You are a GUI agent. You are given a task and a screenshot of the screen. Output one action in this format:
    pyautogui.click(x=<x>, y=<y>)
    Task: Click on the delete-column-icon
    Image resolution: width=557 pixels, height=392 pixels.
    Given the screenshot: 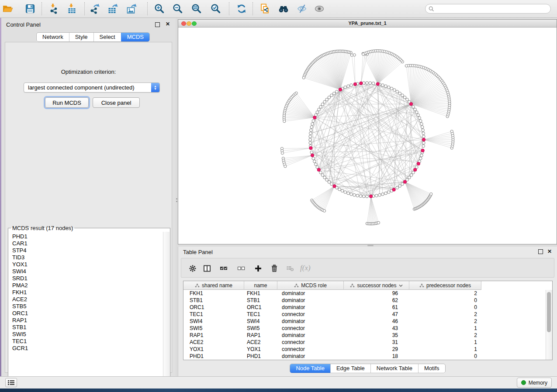 What is the action you would take?
    pyautogui.click(x=274, y=268)
    